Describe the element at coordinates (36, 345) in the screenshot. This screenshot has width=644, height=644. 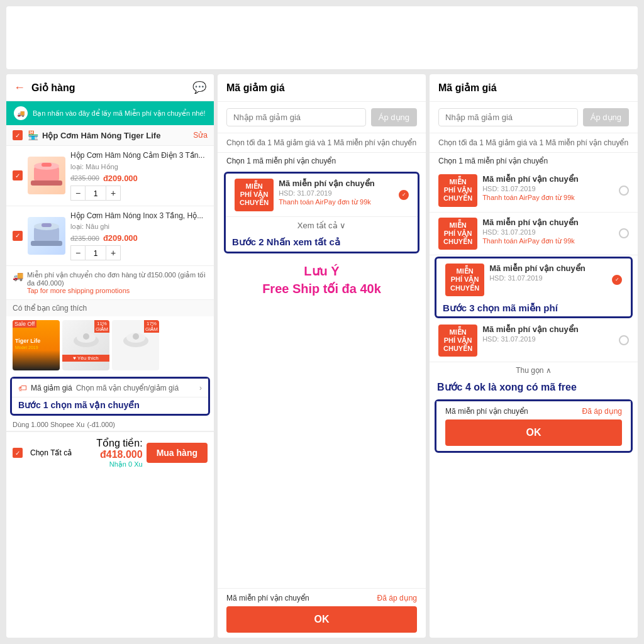
I see `thumb-item-1: Sale Off Tiger Life Model 2019` at that location.